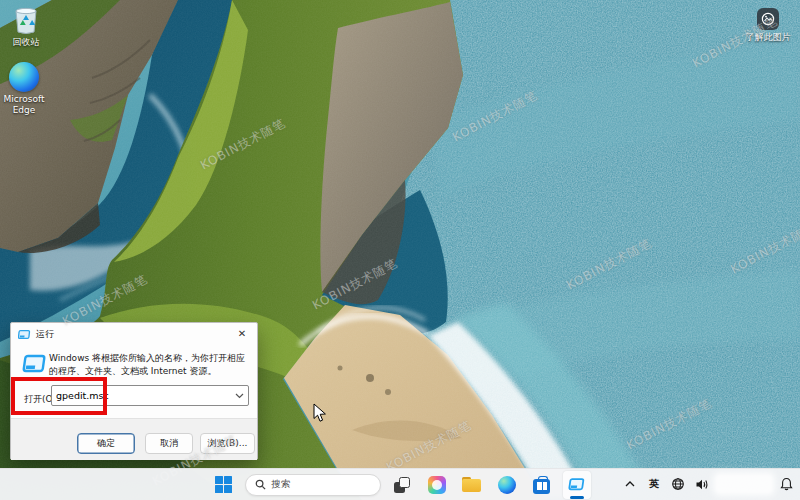  What do you see at coordinates (702, 484) in the screenshot?
I see `speaker-icon` at bounding box center [702, 484].